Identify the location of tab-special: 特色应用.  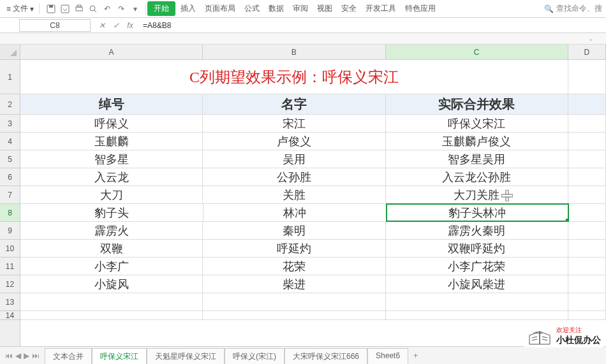
(420, 9).